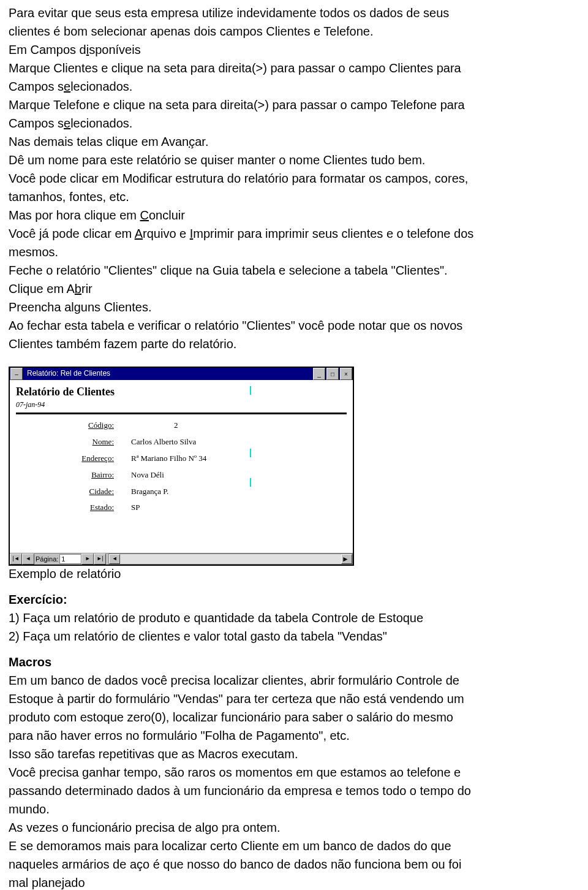 The height and width of the screenshot is (890, 588). What do you see at coordinates (230, 559) in the screenshot?
I see `horizontal-scrollbar: ◄ ►` at bounding box center [230, 559].